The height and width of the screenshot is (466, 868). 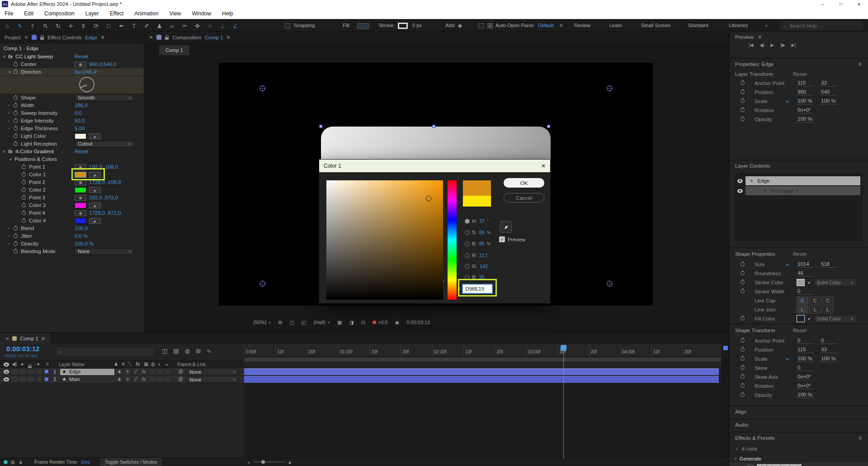 What do you see at coordinates (198, 351) in the screenshot?
I see `timeline-toggle-icon: ⊞` at bounding box center [198, 351].